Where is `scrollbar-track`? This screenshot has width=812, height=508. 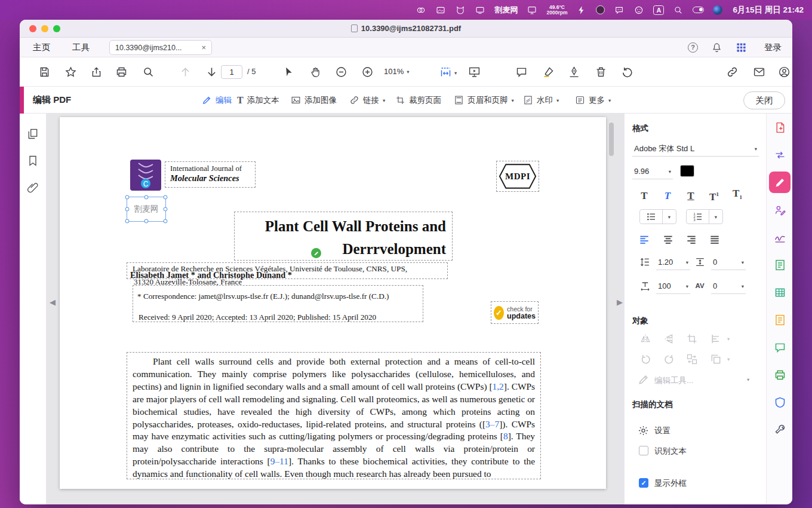 scrollbar-track is located at coordinates (611, 309).